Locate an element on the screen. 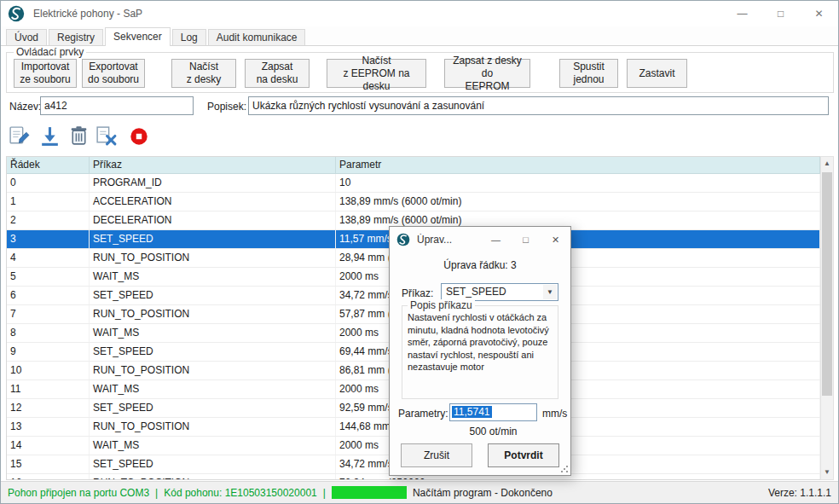  sheet-x-icon is located at coordinates (106, 136).